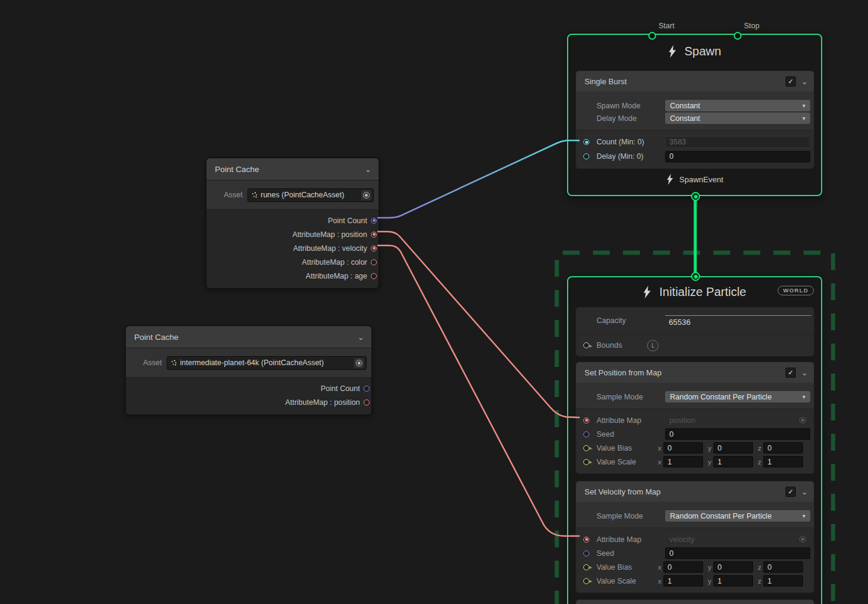 This screenshot has width=868, height=604. I want to click on initialize-input-port, so click(696, 277).